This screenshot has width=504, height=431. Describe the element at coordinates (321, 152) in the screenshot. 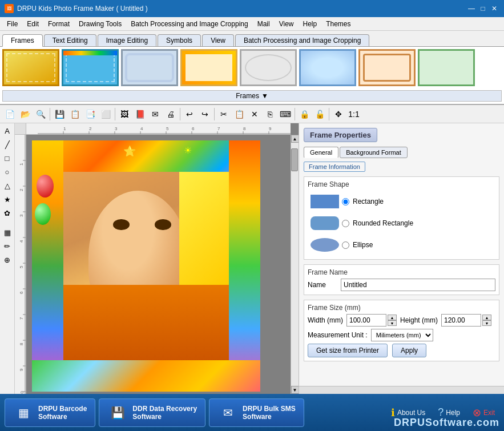

I see `panel-tab-general: General` at that location.